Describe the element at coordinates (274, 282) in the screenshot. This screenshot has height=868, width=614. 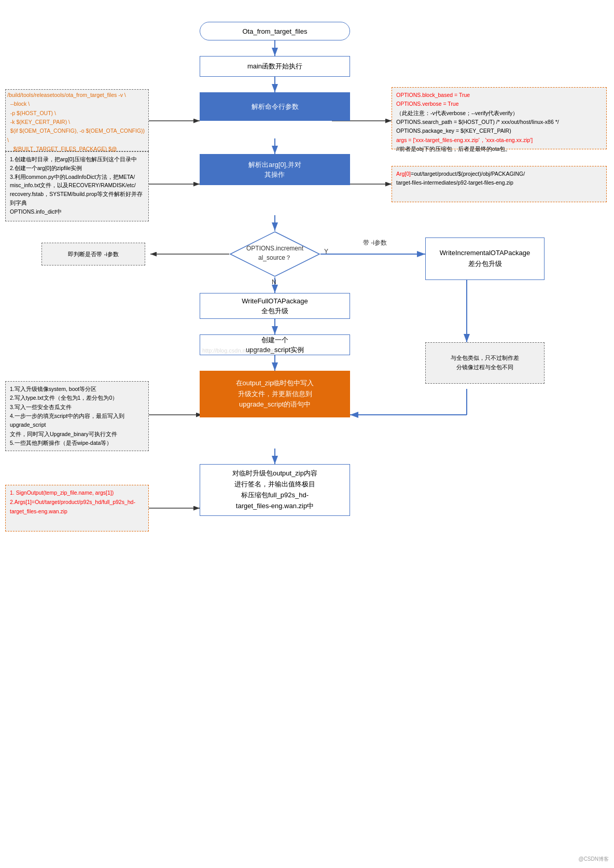
I see `n-label: N` at that location.